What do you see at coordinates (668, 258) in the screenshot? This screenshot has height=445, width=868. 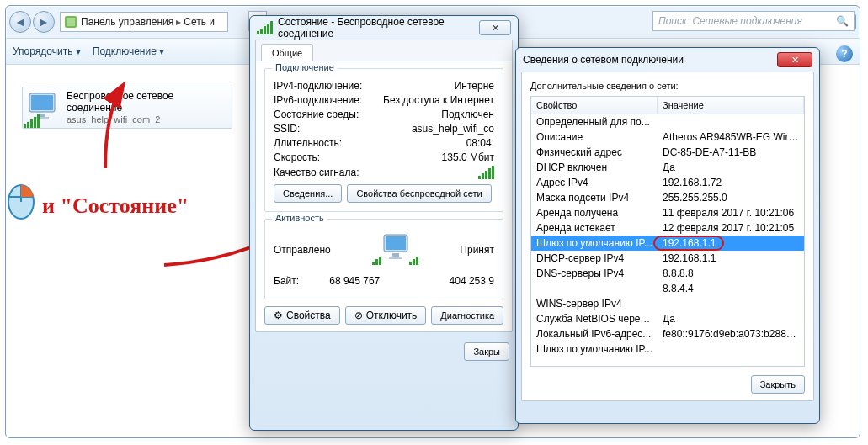 I see `table-row: DHCP-сервер IPv4192.168.1.1` at bounding box center [668, 258].